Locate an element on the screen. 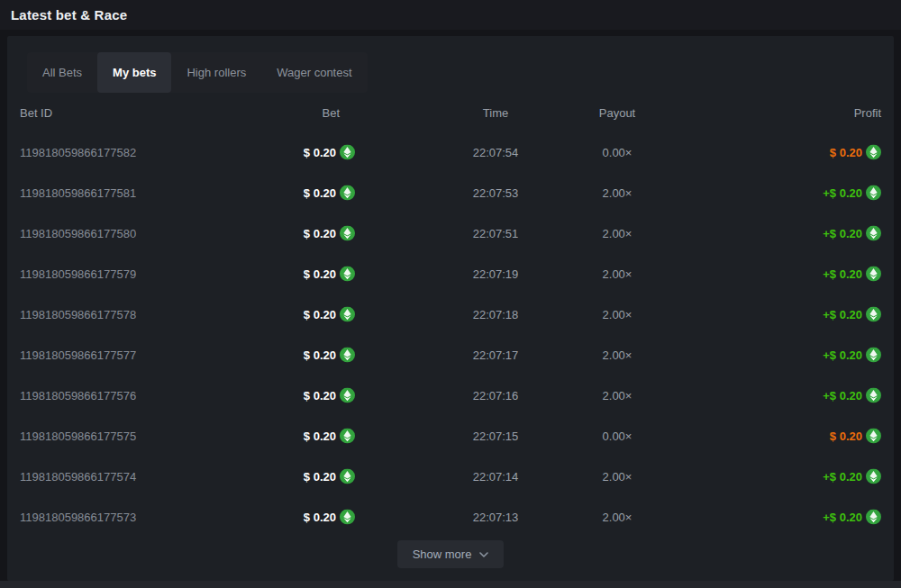  table-row: 119818059866177578 $ 0.20 22:07:18 2.00×… is located at coordinates (450, 313).